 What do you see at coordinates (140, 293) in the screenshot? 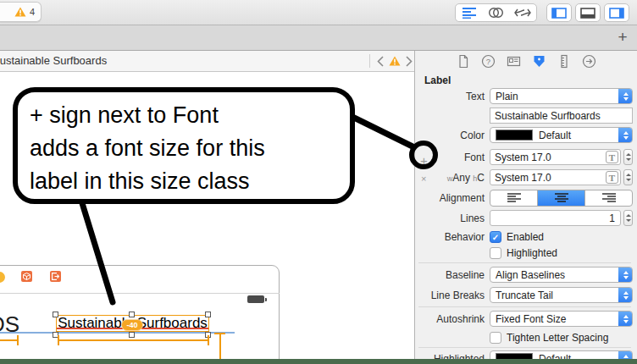
I see `scene-dock-divider` at bounding box center [140, 293].